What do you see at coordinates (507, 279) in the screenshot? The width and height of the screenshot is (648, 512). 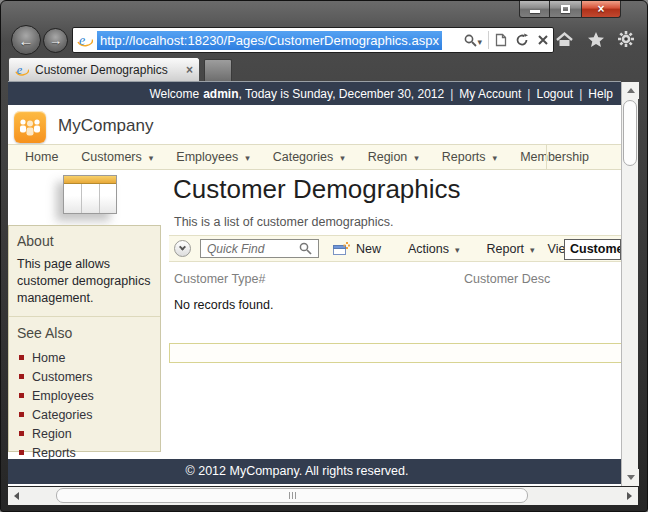 I see `column-header-customer-desc: Customer Desc` at bounding box center [507, 279].